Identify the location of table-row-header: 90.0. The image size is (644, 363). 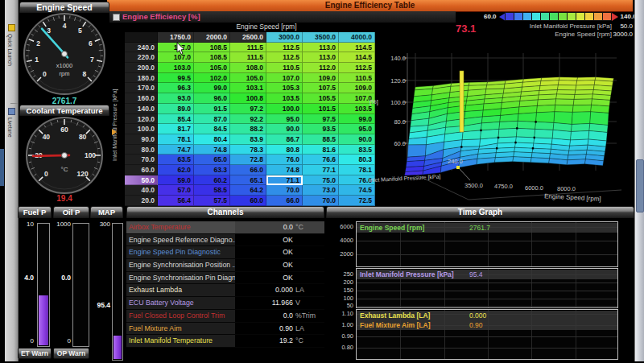
(142, 140).